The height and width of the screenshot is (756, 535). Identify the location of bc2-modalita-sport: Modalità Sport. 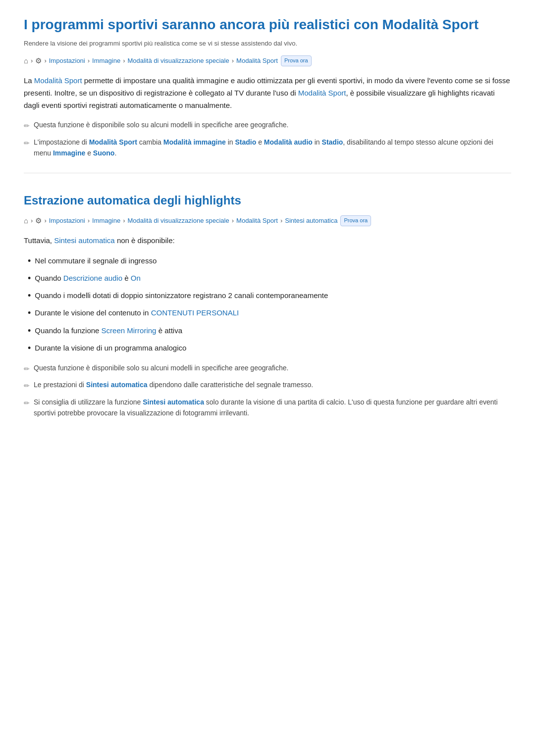
(257, 221).